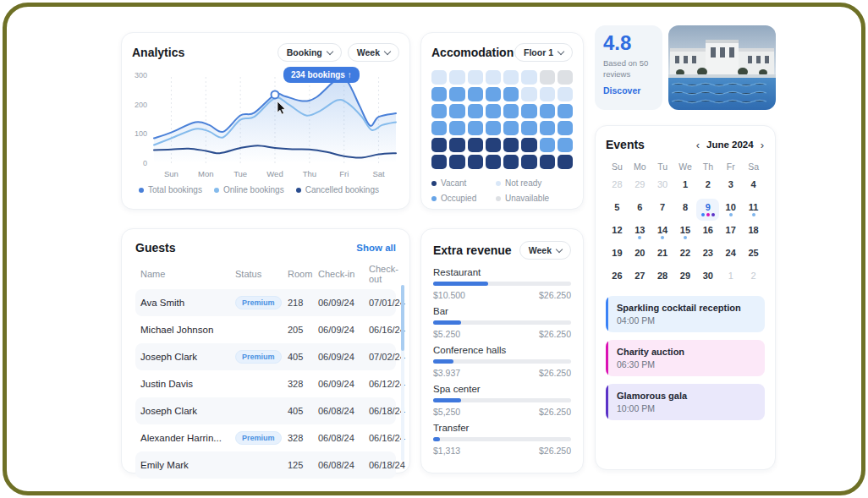 This screenshot has width=868, height=498. Describe the element at coordinates (266, 465) in the screenshot. I see `table-row: Emily Mark12506/08/2406/18/24` at that location.